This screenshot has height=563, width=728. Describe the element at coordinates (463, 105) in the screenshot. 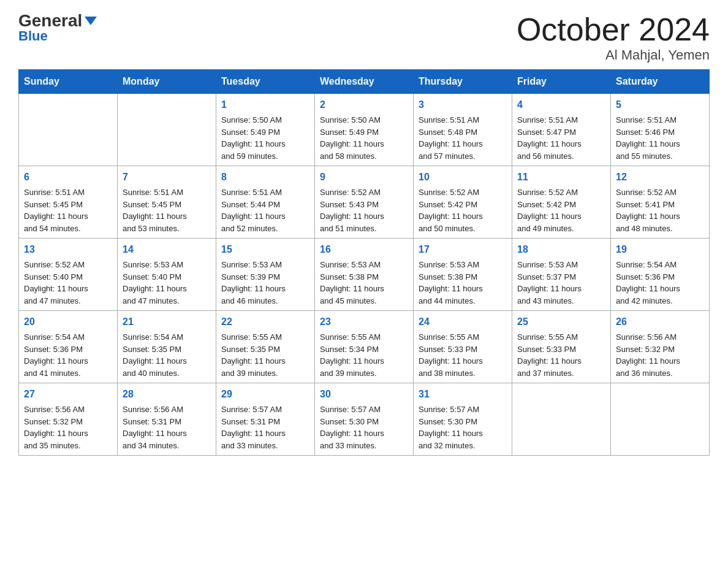

I see `day-number: 3` at that location.